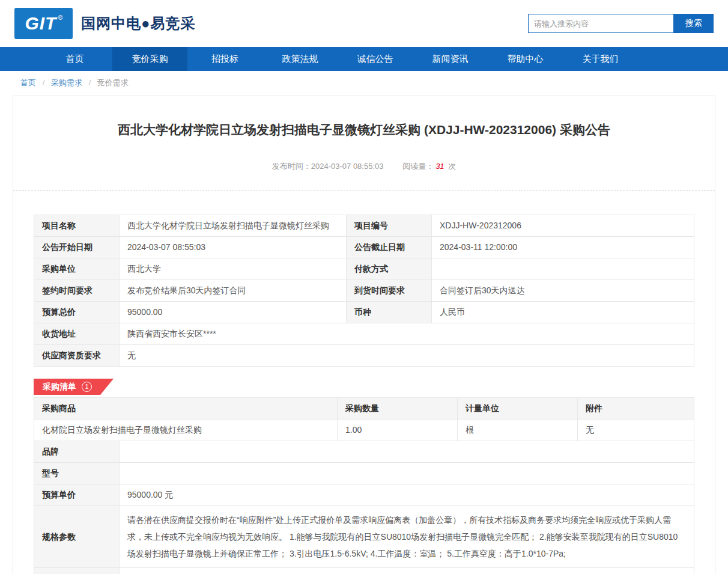  What do you see at coordinates (407, 537) in the screenshot?
I see `field-value-specifications: 请各潜在供应商提交报价时在“响应附件”处上传正式报价单及需求响应偏离表（加盖公章…` at bounding box center [407, 537].